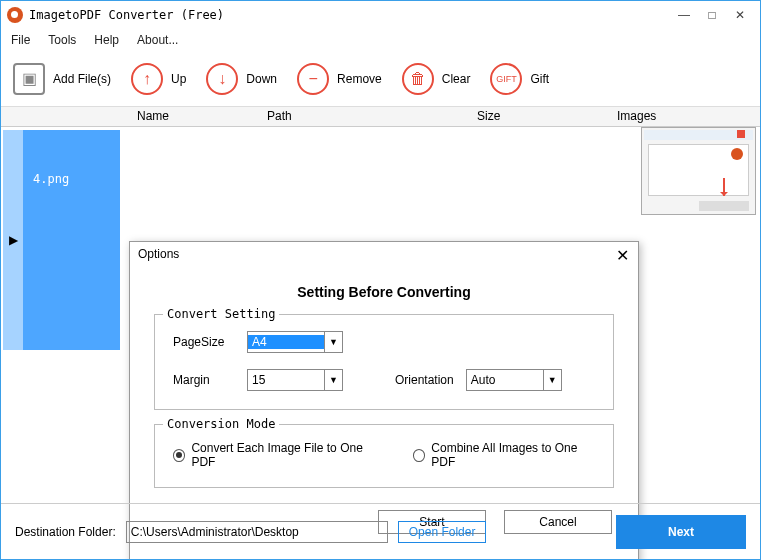 Image resolution: width=761 pixels, height=560 pixels. I want to click on menu-help: Help, so click(106, 40).